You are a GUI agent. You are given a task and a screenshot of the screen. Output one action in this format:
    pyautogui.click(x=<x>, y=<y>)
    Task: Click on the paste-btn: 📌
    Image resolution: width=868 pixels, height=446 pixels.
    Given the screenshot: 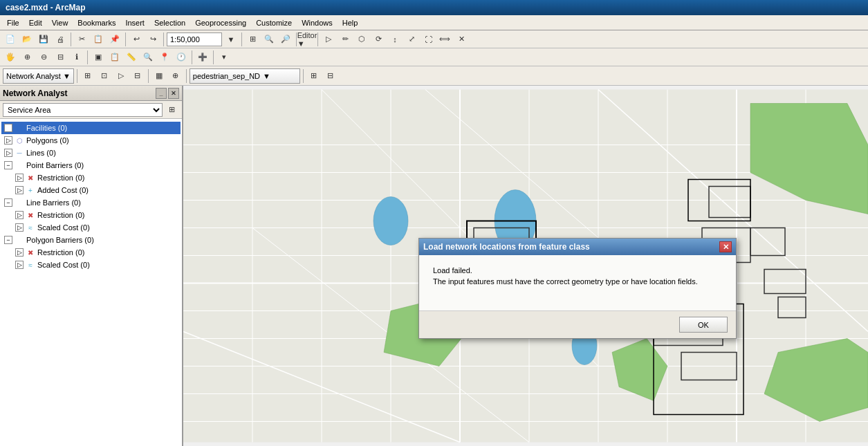 What is the action you would take?
    pyautogui.click(x=115, y=39)
    